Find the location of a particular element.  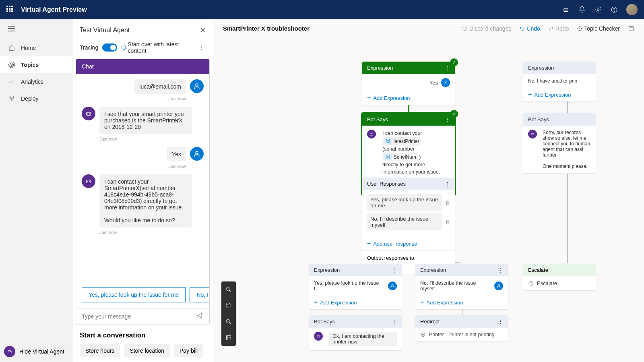

sidebar-item-topics: Topics is located at coordinates (36, 65).